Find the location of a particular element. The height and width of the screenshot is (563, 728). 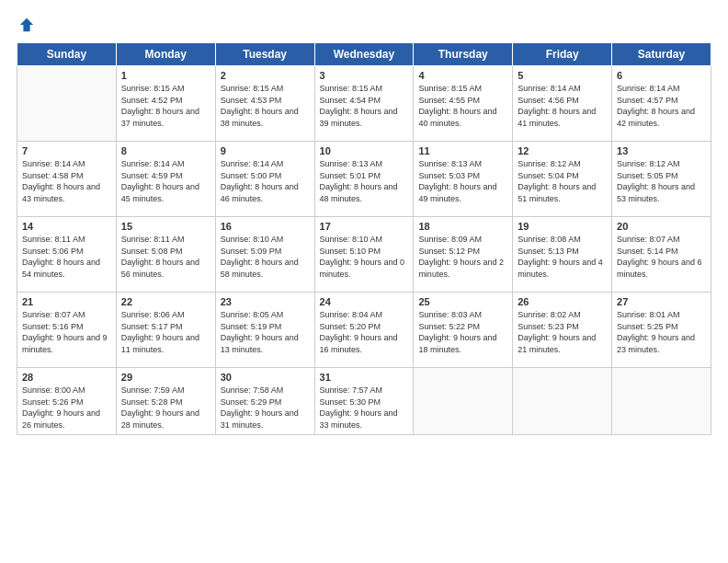

cell-date: 20 is located at coordinates (662, 226).